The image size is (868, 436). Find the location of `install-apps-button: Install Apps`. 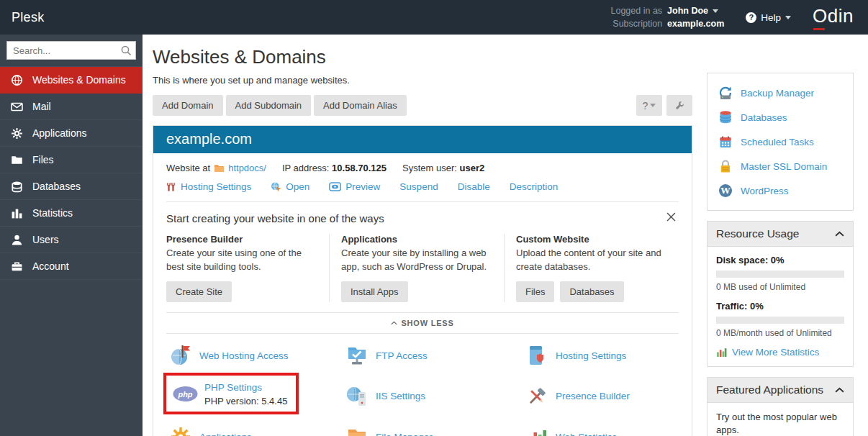

install-apps-button: Install Apps is located at coordinates (374, 292).